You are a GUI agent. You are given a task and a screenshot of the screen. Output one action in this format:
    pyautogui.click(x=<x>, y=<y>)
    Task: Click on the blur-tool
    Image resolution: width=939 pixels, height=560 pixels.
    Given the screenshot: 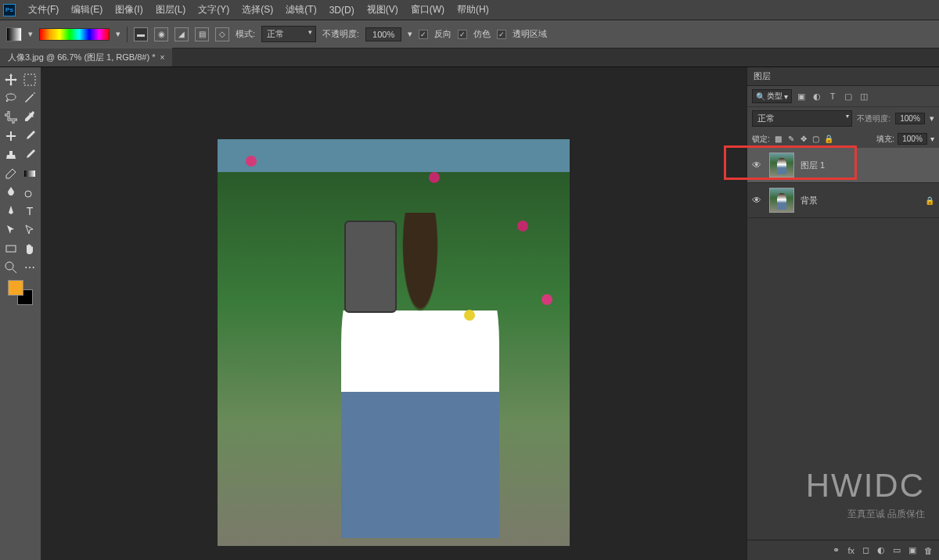 What is the action you would take?
    pyautogui.click(x=11, y=192)
    